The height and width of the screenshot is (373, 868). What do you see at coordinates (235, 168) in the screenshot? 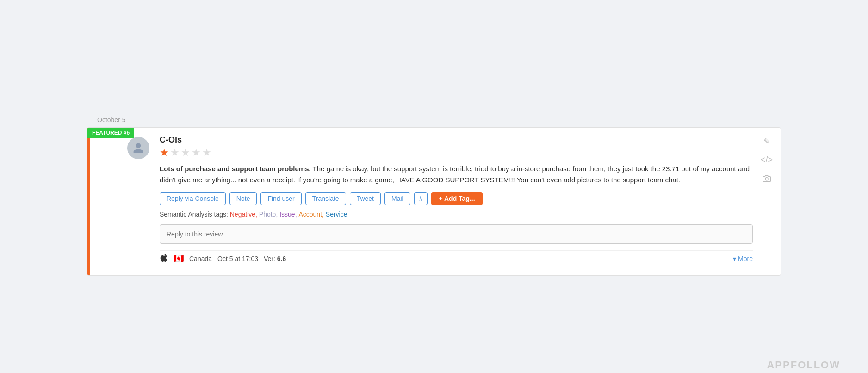
I see `review-text-bold: Lots of purchase and support team proble…` at bounding box center [235, 168].